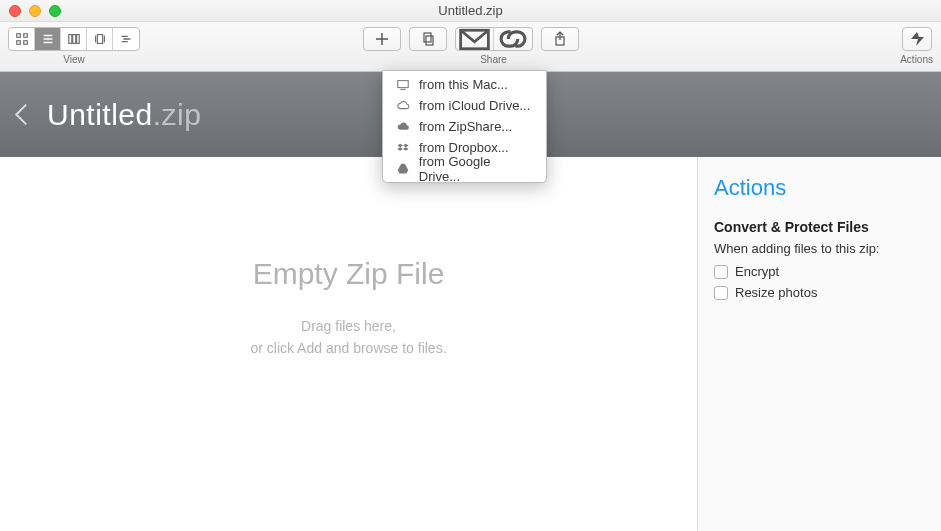 The width and height of the screenshot is (941, 531). What do you see at coordinates (100, 39) in the screenshot?
I see `view-coverflow-button` at bounding box center [100, 39].